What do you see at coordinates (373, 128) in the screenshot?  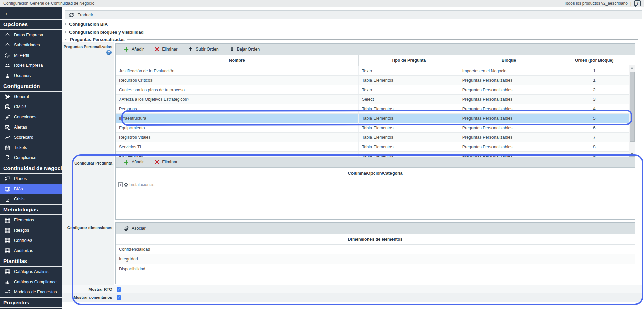 I see `table-row: Equipamiento Tabla Elementos Preguntas P…` at bounding box center [373, 128].